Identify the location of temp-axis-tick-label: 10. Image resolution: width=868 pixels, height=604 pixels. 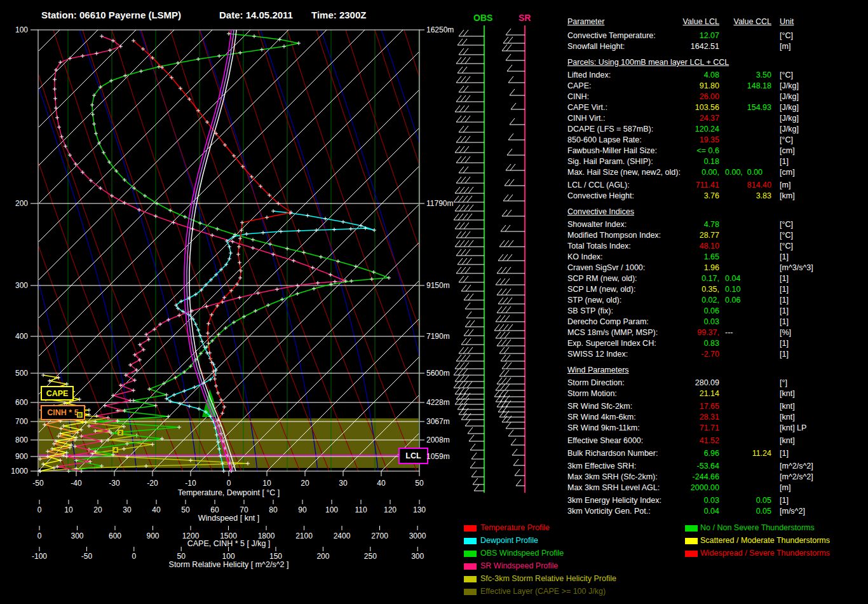
(267, 483).